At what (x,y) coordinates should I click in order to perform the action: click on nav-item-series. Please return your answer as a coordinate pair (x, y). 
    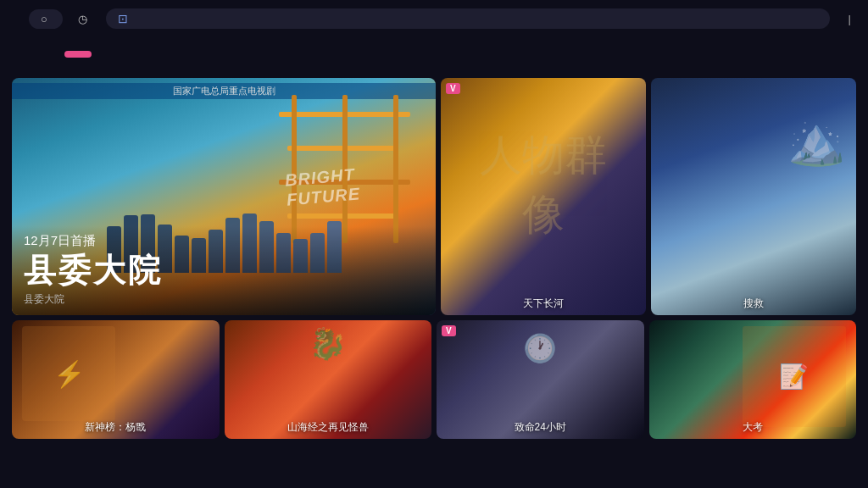
    Looking at the image, I should click on (163, 54).